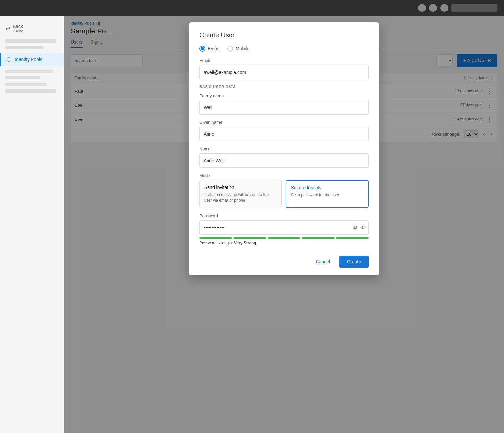 Image resolution: width=504 pixels, height=433 pixels. I want to click on create-button: Create, so click(354, 262).